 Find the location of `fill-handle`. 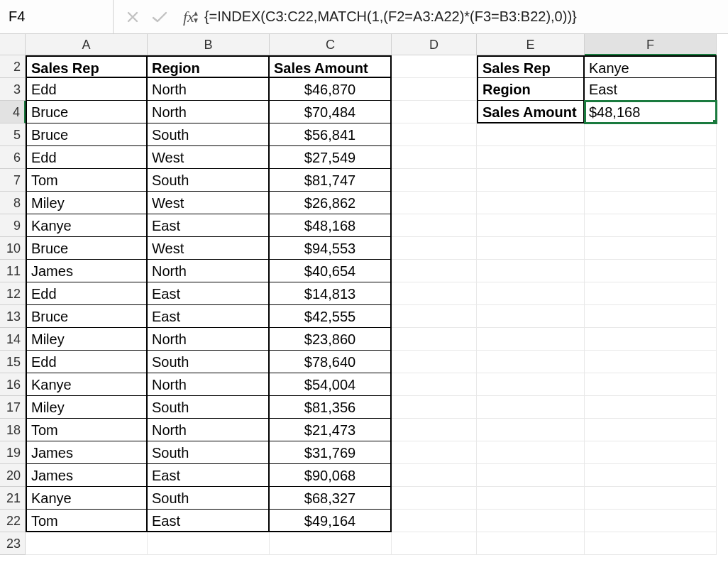

fill-handle is located at coordinates (715, 121).